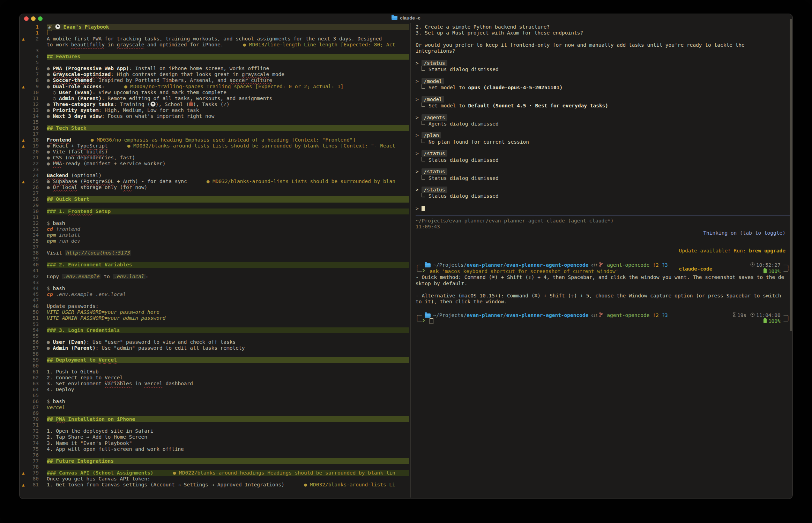 This screenshot has height=523, width=812. Describe the element at coordinates (215, 301) in the screenshot. I see `editor-row: 47` at that location.